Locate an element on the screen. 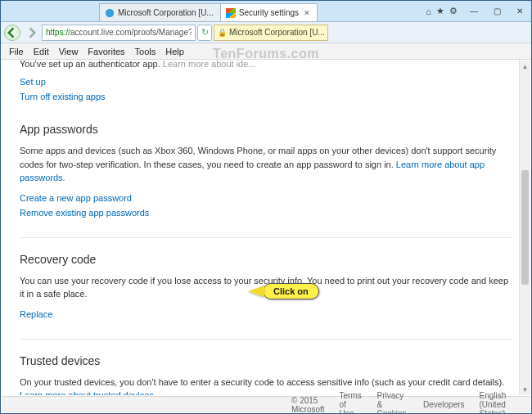 The image size is (532, 414). url-scheme: https:// is located at coordinates (58, 33).